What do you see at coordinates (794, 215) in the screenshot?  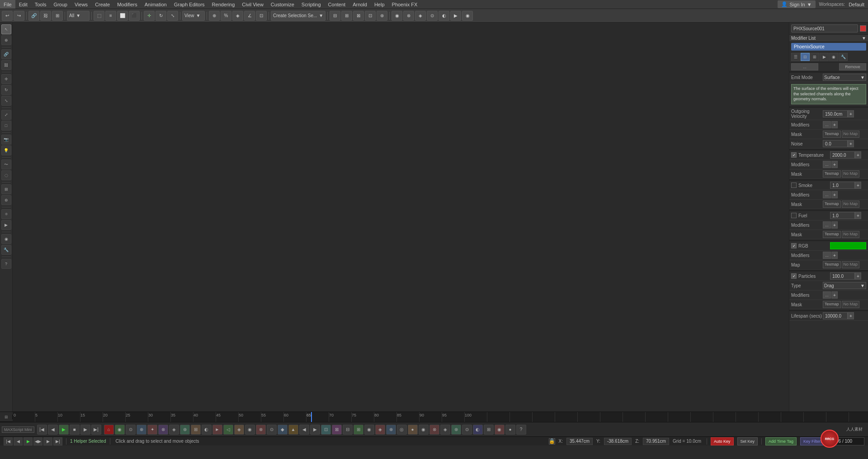 I see `fuel-checkbox` at bounding box center [794, 215].